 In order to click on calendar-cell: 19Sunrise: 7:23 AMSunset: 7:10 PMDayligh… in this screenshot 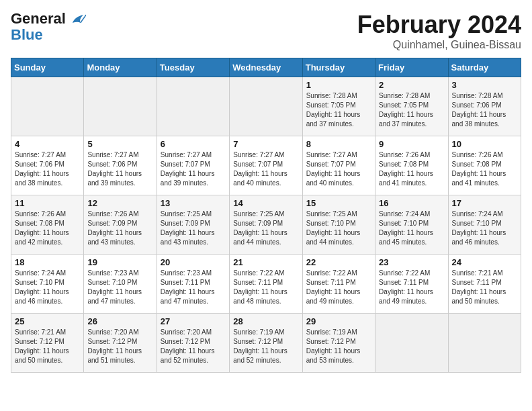, I will do `click(120, 284)`.